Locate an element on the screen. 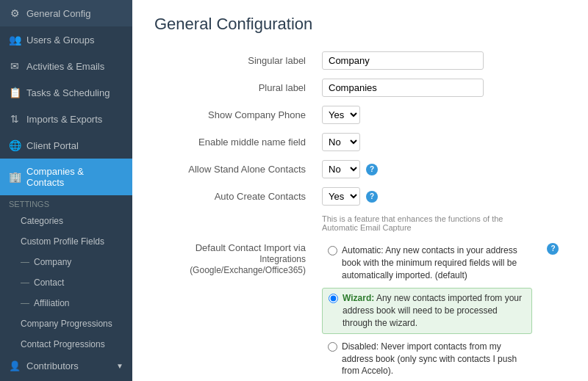  enable-middle-name-label: Enable middle name field is located at coordinates (235, 142).